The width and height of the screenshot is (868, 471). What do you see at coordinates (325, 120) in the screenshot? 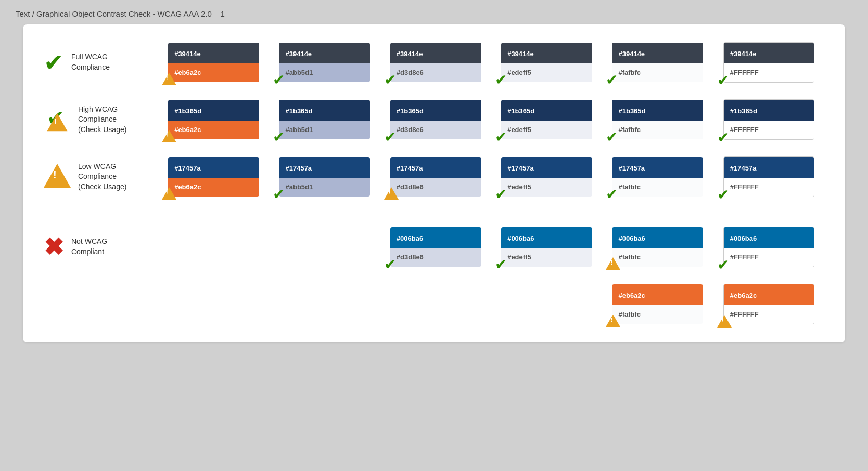
I see `pair-card-row1-col1: #1b365d#abb5d1✔` at bounding box center [325, 120].